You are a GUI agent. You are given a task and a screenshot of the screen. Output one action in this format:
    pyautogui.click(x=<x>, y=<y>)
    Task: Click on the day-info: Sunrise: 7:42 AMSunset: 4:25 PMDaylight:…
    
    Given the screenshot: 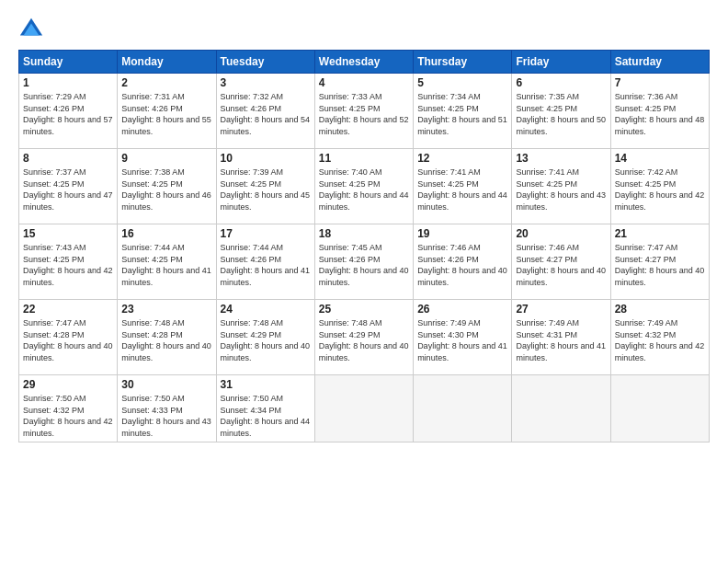 What is the action you would take?
    pyautogui.click(x=660, y=190)
    